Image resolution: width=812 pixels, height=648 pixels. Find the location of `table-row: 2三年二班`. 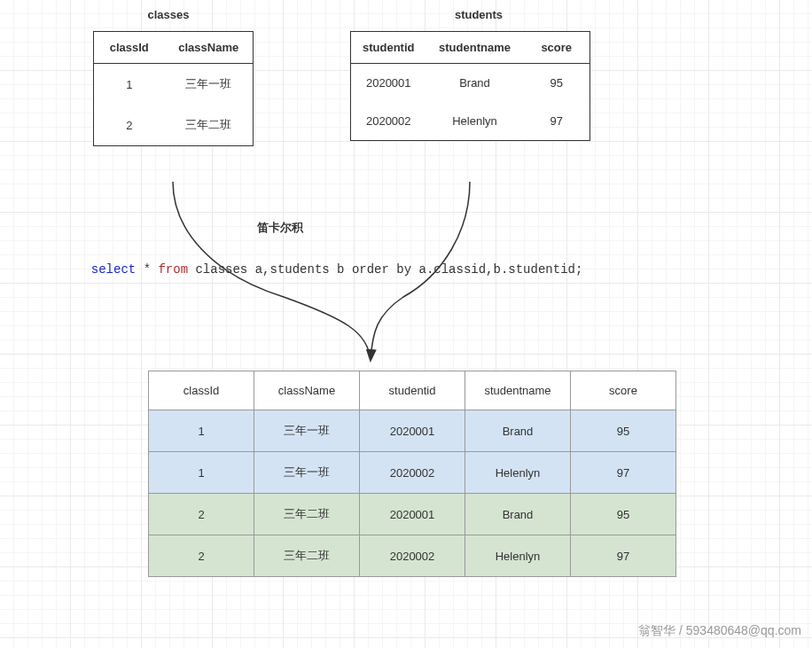

table-row: 2三年二班 is located at coordinates (174, 126).